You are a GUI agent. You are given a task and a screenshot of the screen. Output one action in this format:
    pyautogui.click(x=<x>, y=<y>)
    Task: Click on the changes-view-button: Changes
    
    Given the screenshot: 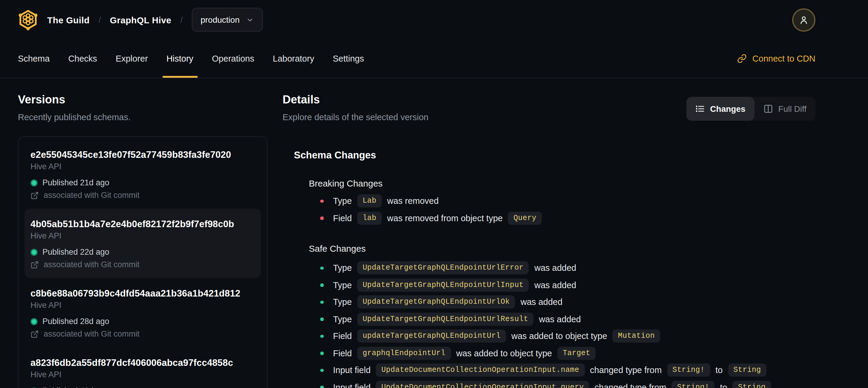 What is the action you would take?
    pyautogui.click(x=720, y=109)
    